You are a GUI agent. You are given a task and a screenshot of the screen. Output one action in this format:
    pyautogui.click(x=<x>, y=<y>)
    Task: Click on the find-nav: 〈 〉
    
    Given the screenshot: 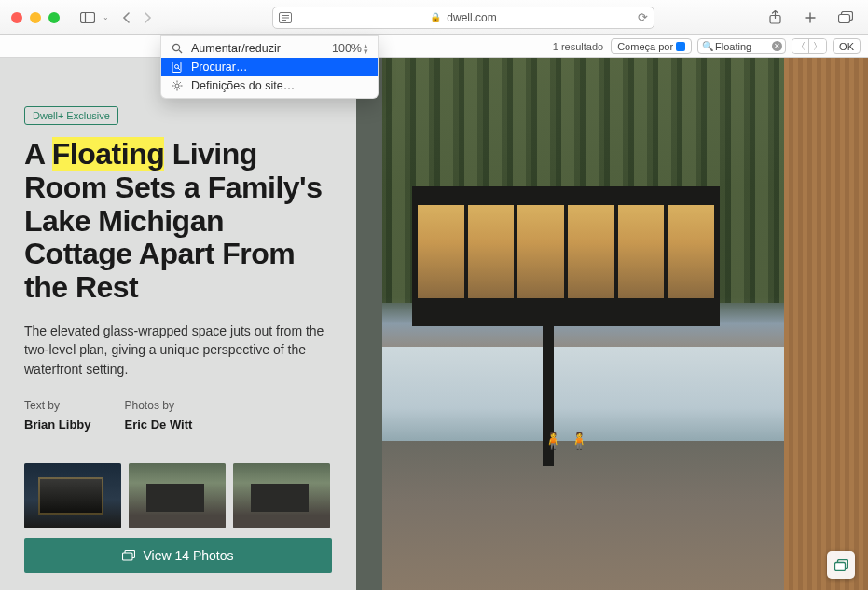 What is the action you would take?
    pyautogui.click(x=809, y=47)
    